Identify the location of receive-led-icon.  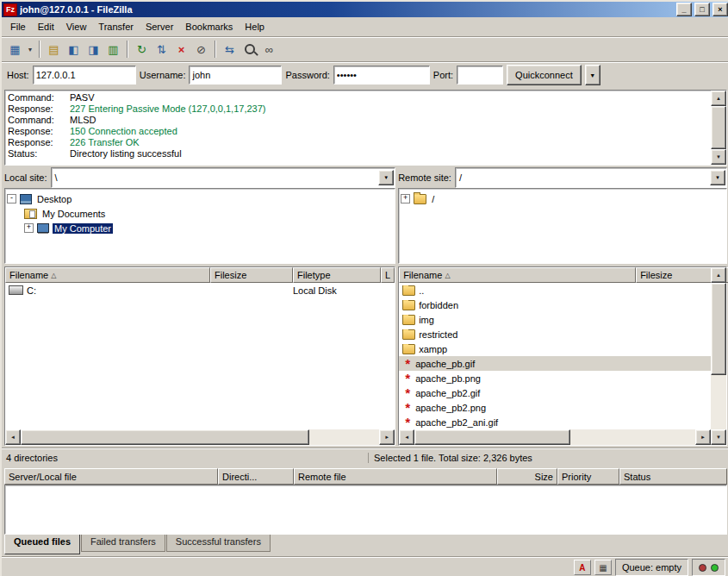
(703, 567).